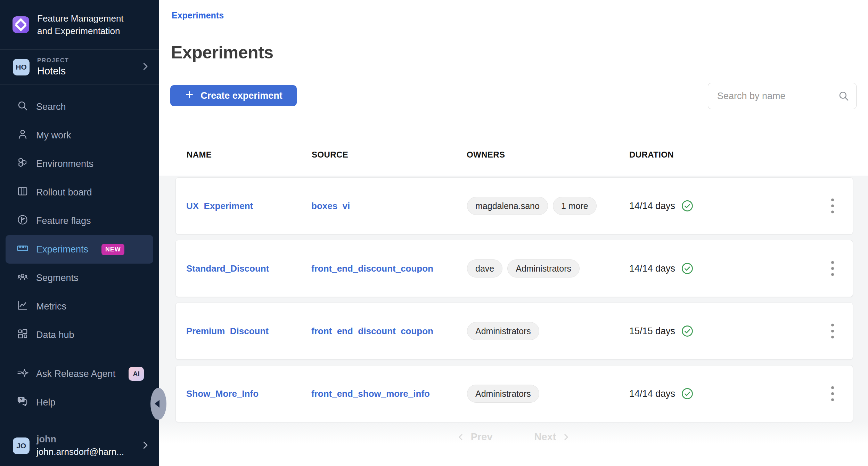 This screenshot has width=868, height=466. What do you see at coordinates (157, 404) in the screenshot?
I see `chevron-left-icon` at bounding box center [157, 404].